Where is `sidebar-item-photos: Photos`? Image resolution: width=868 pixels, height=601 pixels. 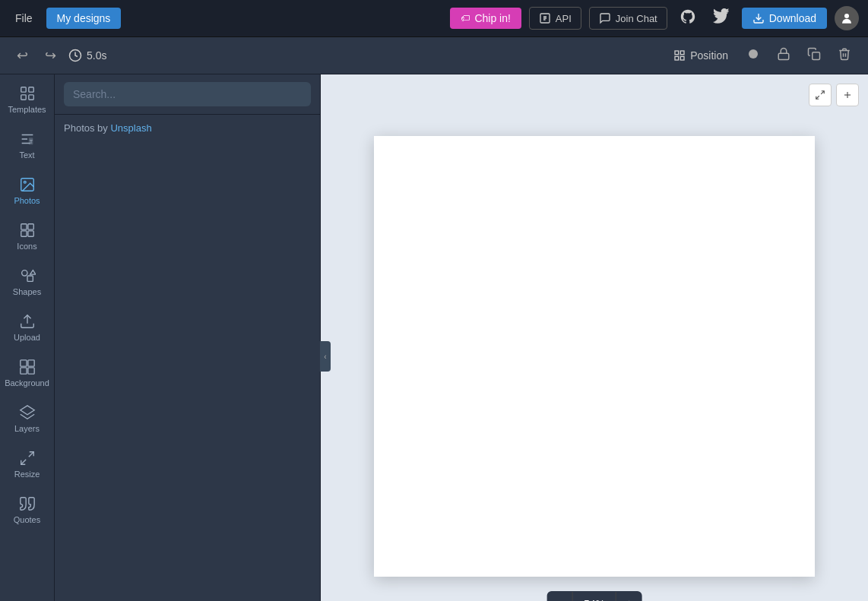 sidebar-item-photos: Photos is located at coordinates (27, 191).